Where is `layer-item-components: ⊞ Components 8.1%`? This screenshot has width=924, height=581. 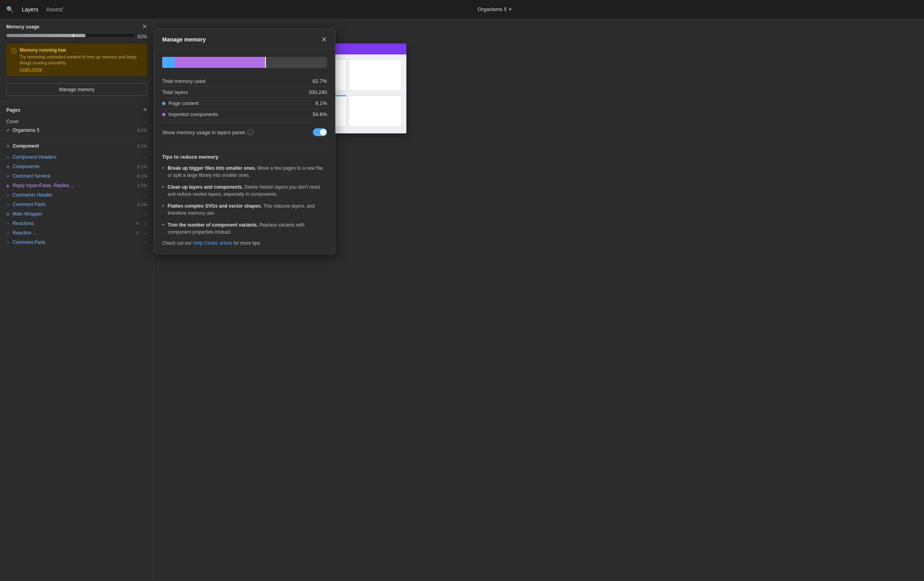 layer-item-components: ⊞ Components 8.1% is located at coordinates (77, 167).